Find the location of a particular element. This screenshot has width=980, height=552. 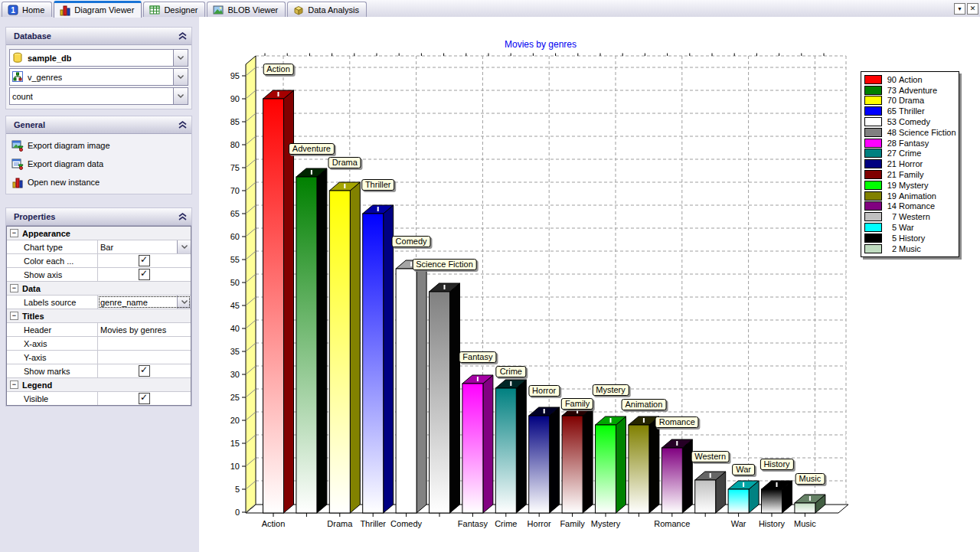

export-diagram-data-command: Export diagram data is located at coordinates (99, 164).